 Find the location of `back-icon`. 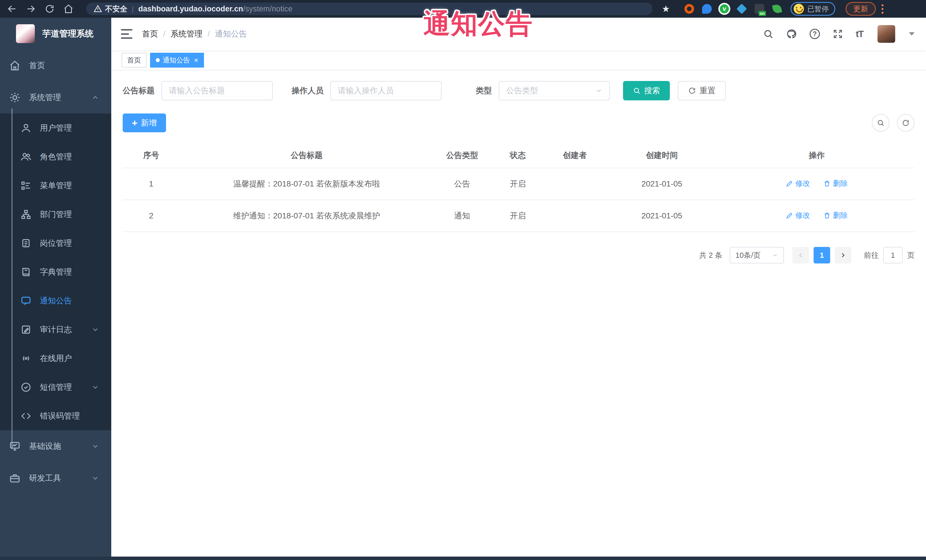

back-icon is located at coordinates (12, 9).